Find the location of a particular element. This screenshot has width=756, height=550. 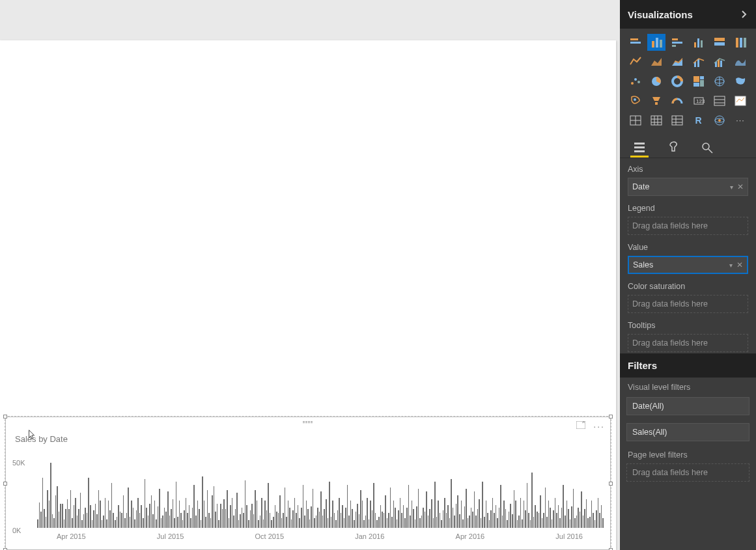

viz-pie-icon is located at coordinates (656, 81).